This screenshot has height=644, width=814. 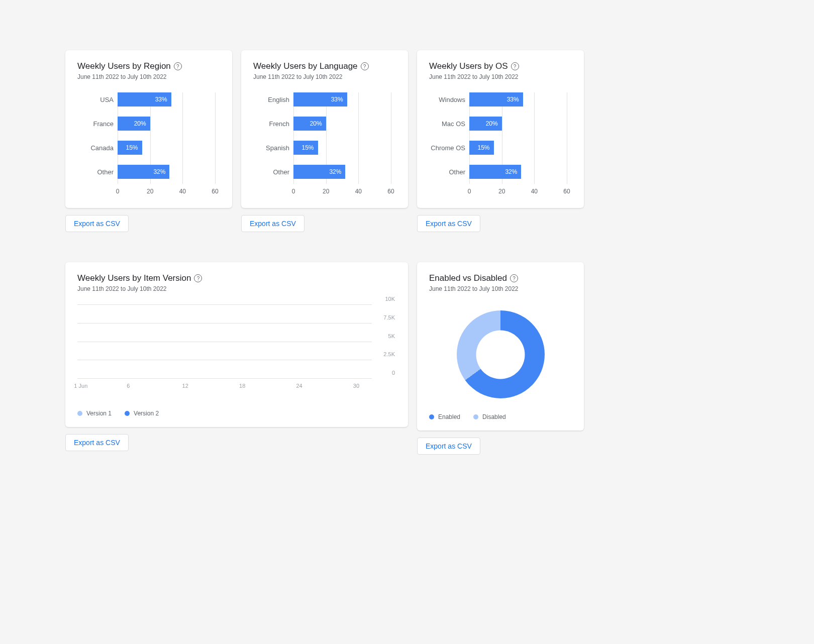 I want to click on donut-ring, so click(x=500, y=355).